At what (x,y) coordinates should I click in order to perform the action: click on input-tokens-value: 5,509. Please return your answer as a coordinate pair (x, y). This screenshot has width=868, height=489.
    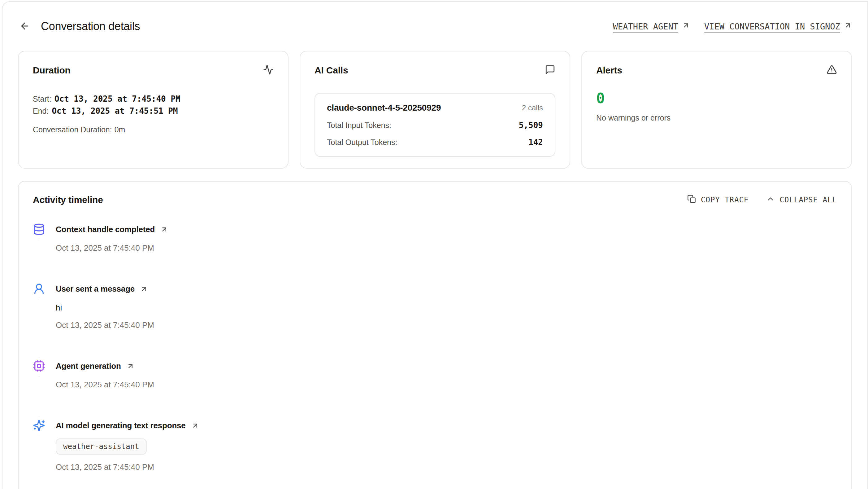
    Looking at the image, I should click on (531, 125).